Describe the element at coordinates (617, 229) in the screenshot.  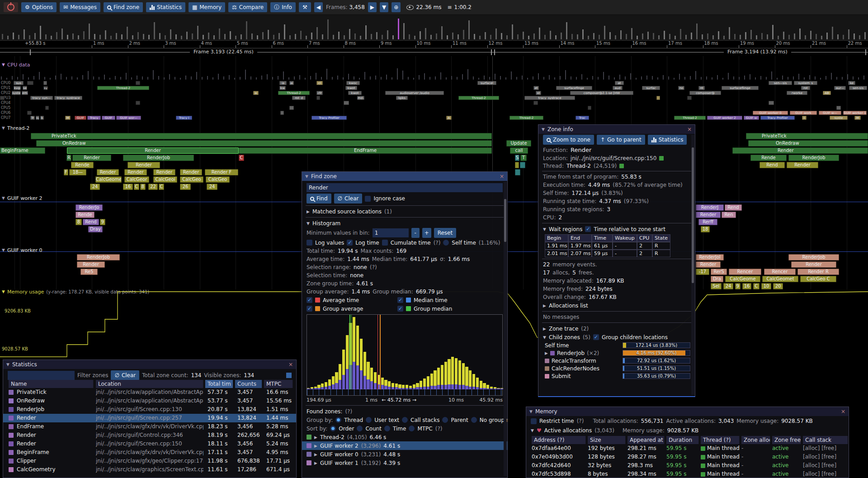
I see `wait-regions-header: ▼ Wait regions ✓ Time relative to zone s…` at that location.